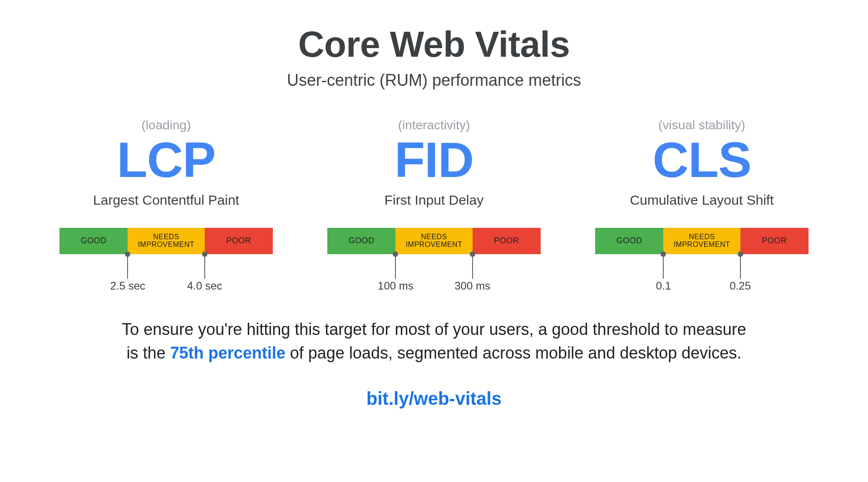 The height and width of the screenshot is (482, 868). Describe the element at coordinates (434, 200) in the screenshot. I see `metric-fullname: First Input Delay` at that location.